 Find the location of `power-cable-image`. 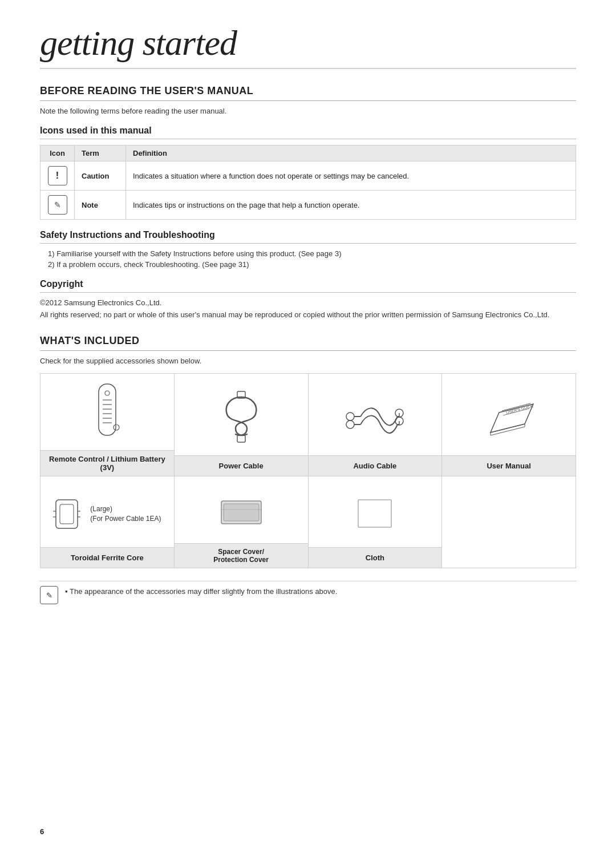

power-cable-image is located at coordinates (241, 417).